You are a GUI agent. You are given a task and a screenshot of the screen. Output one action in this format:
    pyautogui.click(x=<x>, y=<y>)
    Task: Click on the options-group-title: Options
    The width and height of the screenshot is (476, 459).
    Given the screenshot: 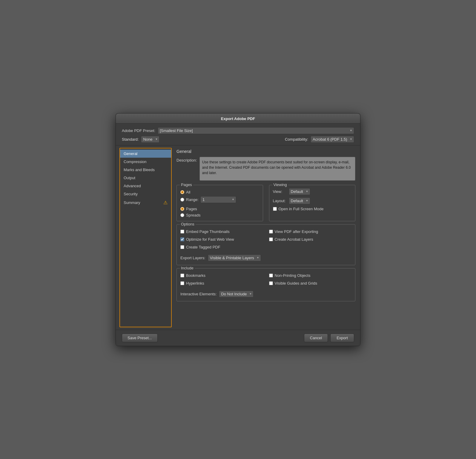 What is the action you would take?
    pyautogui.click(x=188, y=224)
    